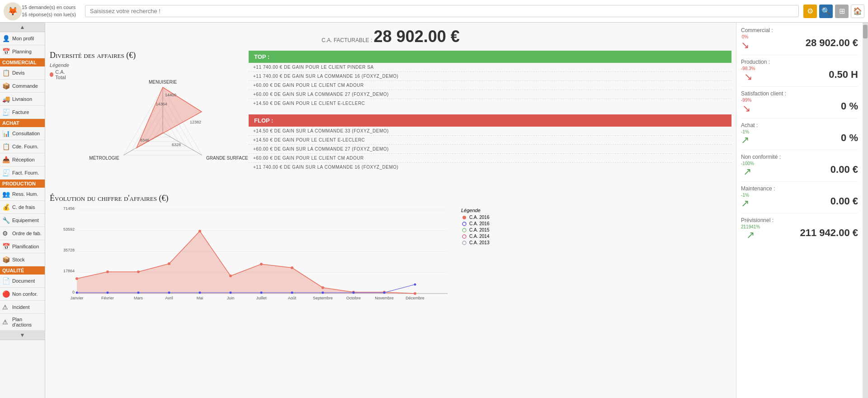  I want to click on sidebar-item-planning: 📅 Planning, so click(23, 52).